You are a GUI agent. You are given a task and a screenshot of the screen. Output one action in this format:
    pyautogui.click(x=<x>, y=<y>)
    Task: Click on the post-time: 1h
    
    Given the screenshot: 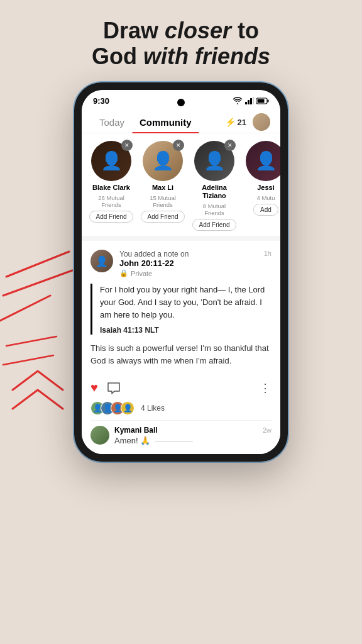 What is the action you would take?
    pyautogui.click(x=268, y=253)
    